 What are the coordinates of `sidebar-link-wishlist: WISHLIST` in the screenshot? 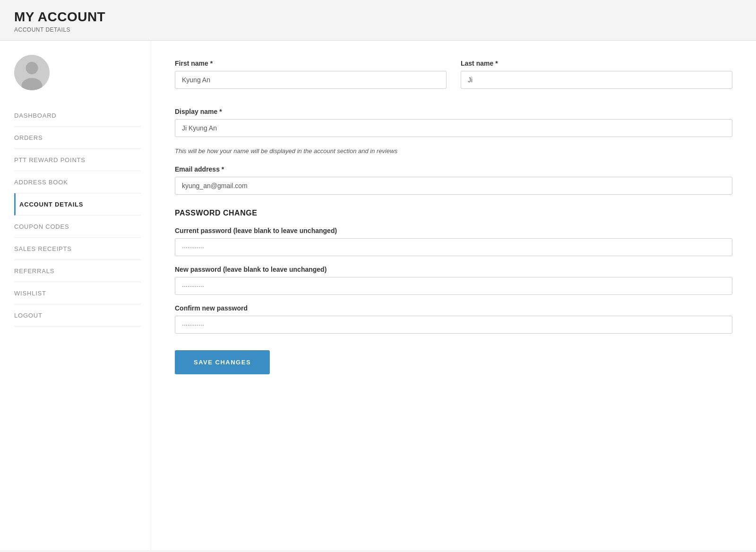 It's located at (30, 293).